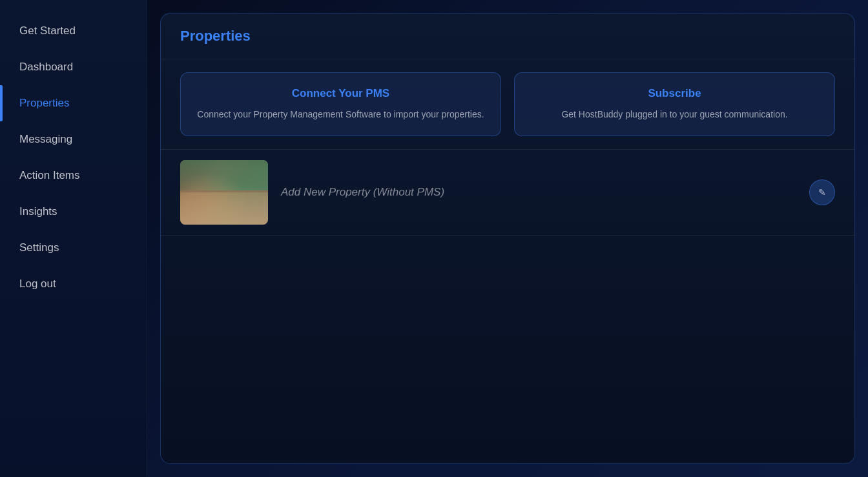  Describe the element at coordinates (74, 284) in the screenshot. I see `sidebar-item-log-out: Log out` at that location.